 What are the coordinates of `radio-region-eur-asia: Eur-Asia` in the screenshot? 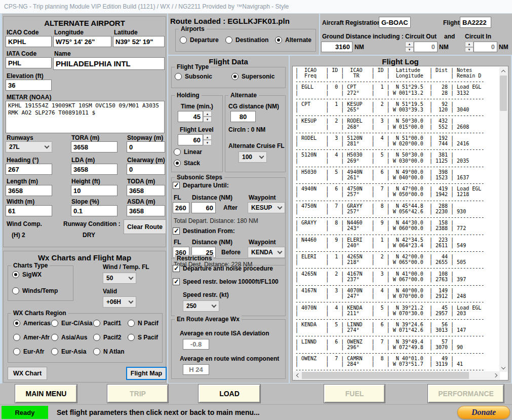 It's located at (69, 352).